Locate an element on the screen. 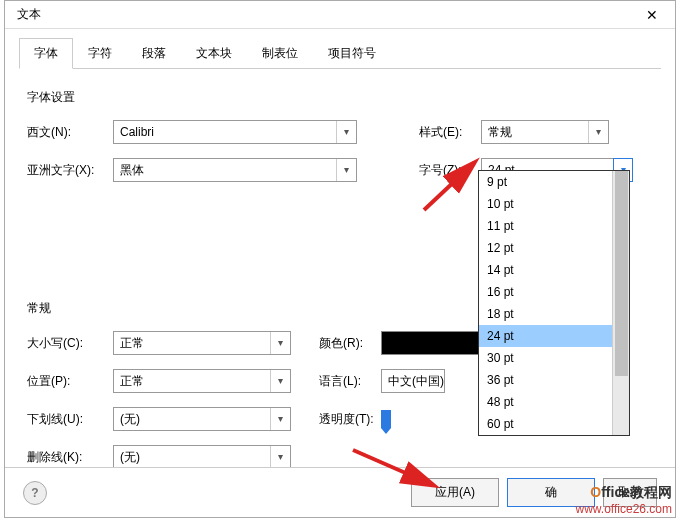 The width and height of the screenshot is (680, 518). size-option: 16 pt is located at coordinates (546, 292).